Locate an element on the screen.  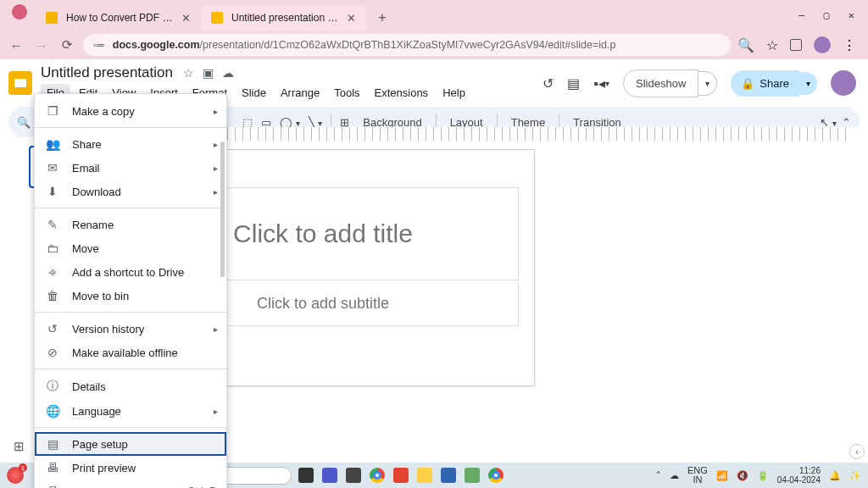
battery-icon: 🔋 is located at coordinates (763, 476).